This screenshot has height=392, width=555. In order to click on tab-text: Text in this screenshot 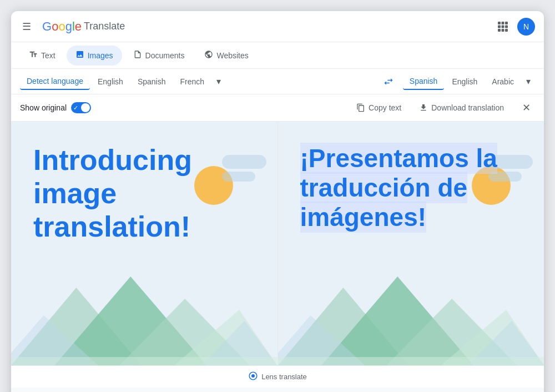, I will do `click(42, 56)`.